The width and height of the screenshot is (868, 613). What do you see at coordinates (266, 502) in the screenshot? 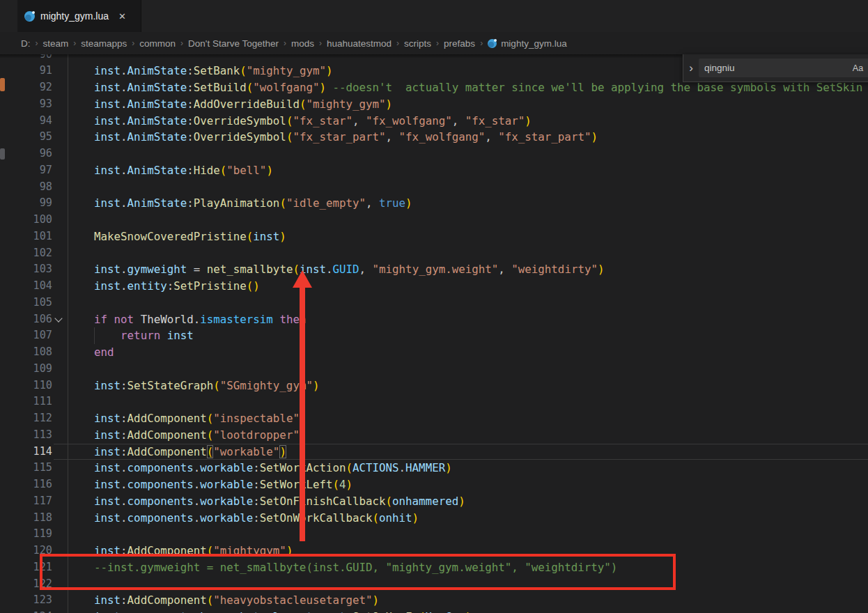
I see `code-line-117: inst.components.workable:SetOnFinishCall…` at bounding box center [266, 502].